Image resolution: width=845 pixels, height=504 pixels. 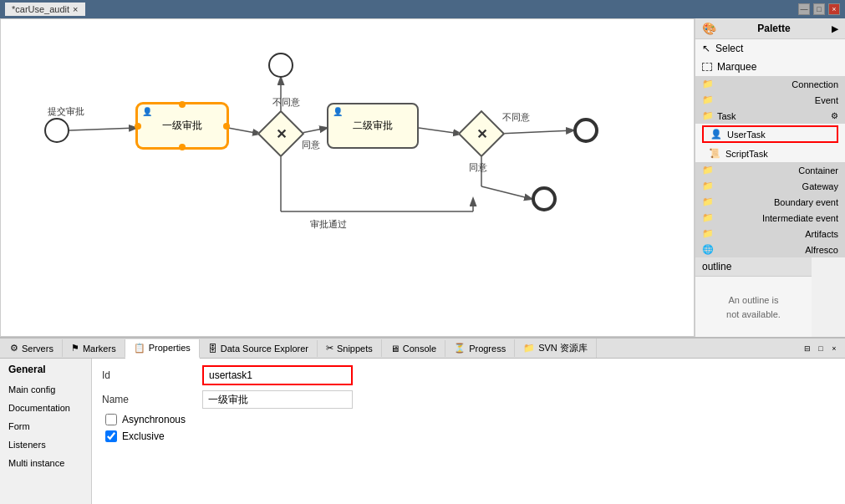 What do you see at coordinates (281, 134) in the screenshot?
I see `gateway1-icon: ✕` at bounding box center [281, 134].